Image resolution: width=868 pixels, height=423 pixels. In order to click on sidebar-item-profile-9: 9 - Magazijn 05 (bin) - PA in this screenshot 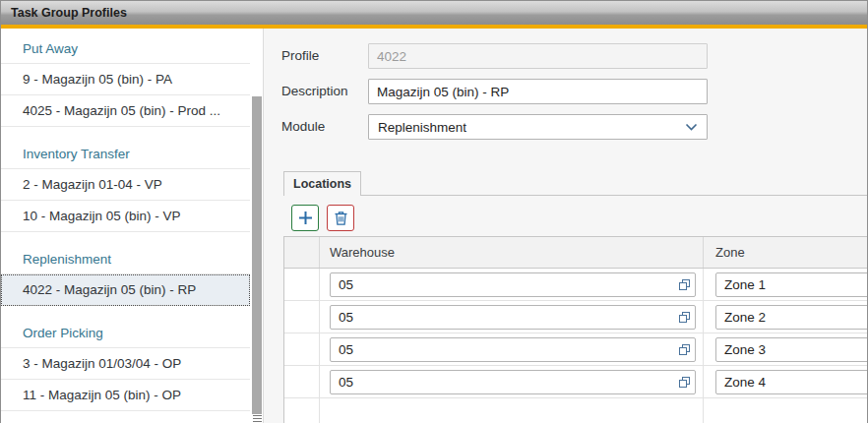, I will do `click(126, 80)`.